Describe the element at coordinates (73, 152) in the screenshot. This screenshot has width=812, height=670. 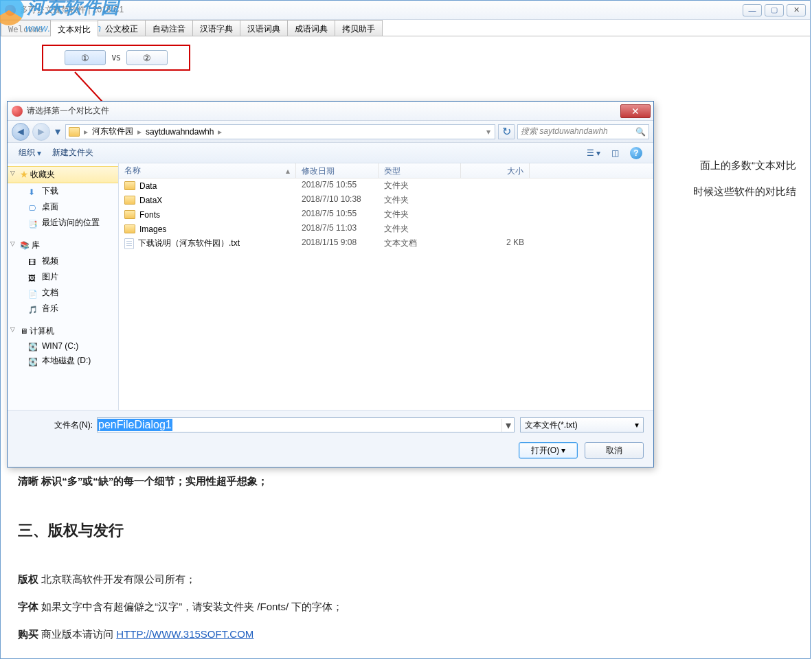
I see `new-folder-button: 新建文件夹` at that location.